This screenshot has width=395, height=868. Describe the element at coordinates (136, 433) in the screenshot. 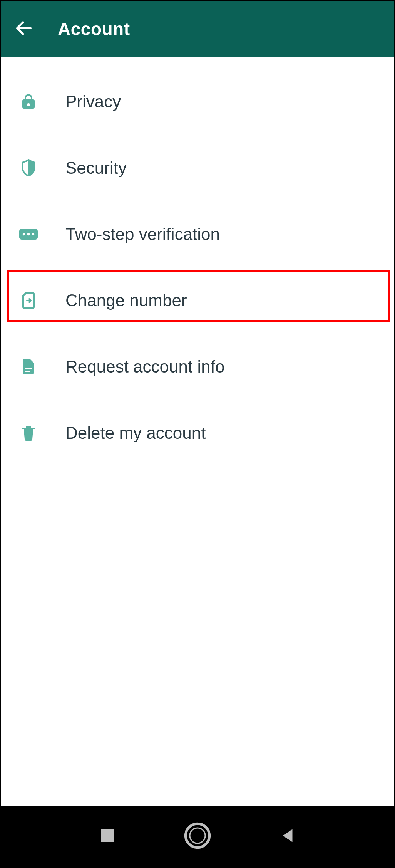

I see `settings-item-label: Delete my account` at that location.